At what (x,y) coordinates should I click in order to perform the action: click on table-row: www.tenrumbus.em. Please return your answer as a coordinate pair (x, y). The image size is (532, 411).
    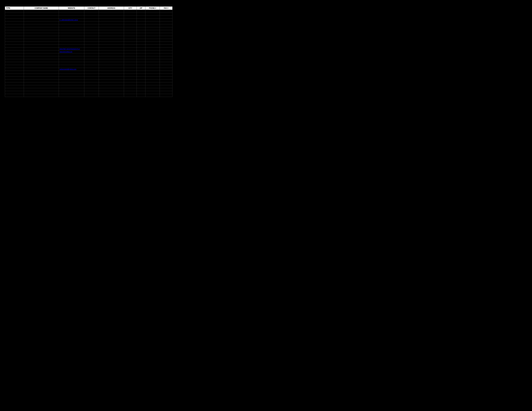
    Looking at the image, I should click on (89, 52).